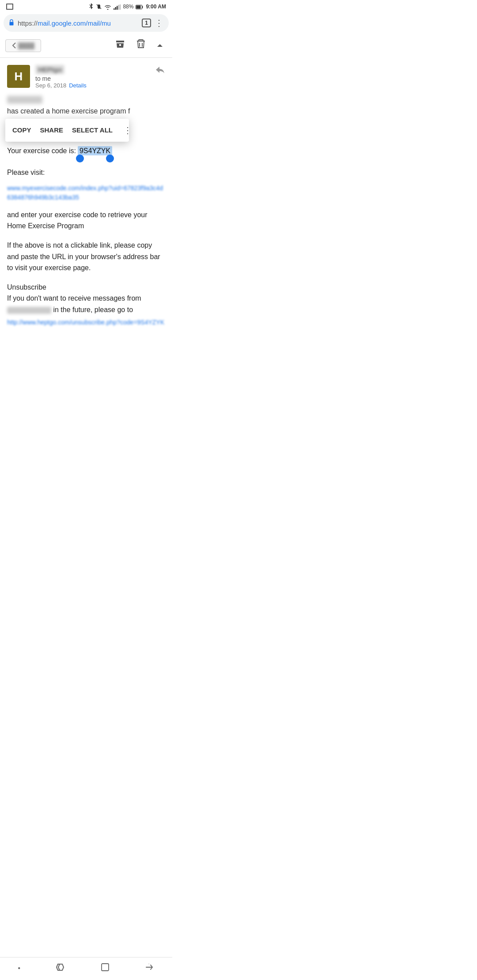 The width and height of the screenshot is (477, 980). What do you see at coordinates (29, 310) in the screenshot?
I see `blurred-domain` at bounding box center [29, 310].